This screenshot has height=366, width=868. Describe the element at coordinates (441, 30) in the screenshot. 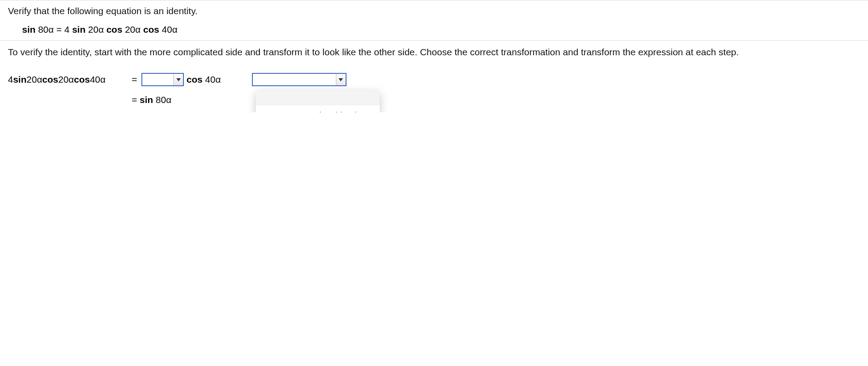

I see `identity-equation: sin 80α = 4 sin 20α cos 20α cos 40α` at that location.